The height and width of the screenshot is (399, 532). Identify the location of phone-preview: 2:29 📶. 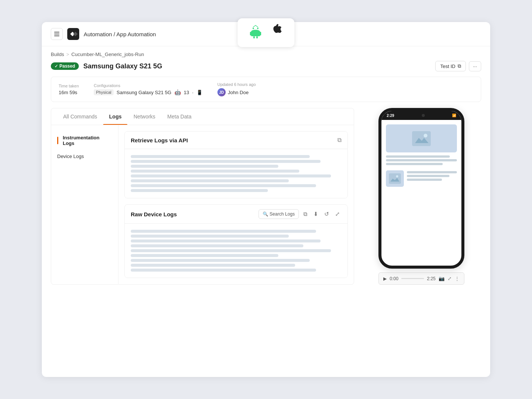
(421, 188).